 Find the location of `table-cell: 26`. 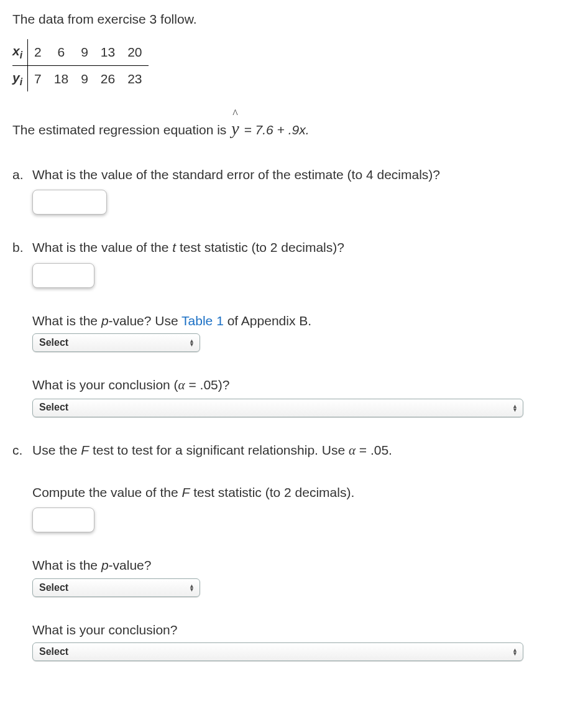

table-cell: 26 is located at coordinates (108, 78).